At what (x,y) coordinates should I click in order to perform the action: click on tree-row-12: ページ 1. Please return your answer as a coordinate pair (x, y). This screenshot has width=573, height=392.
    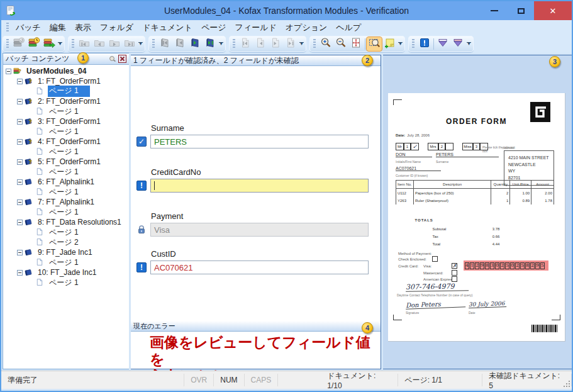
    Looking at the image, I should click on (66, 192).